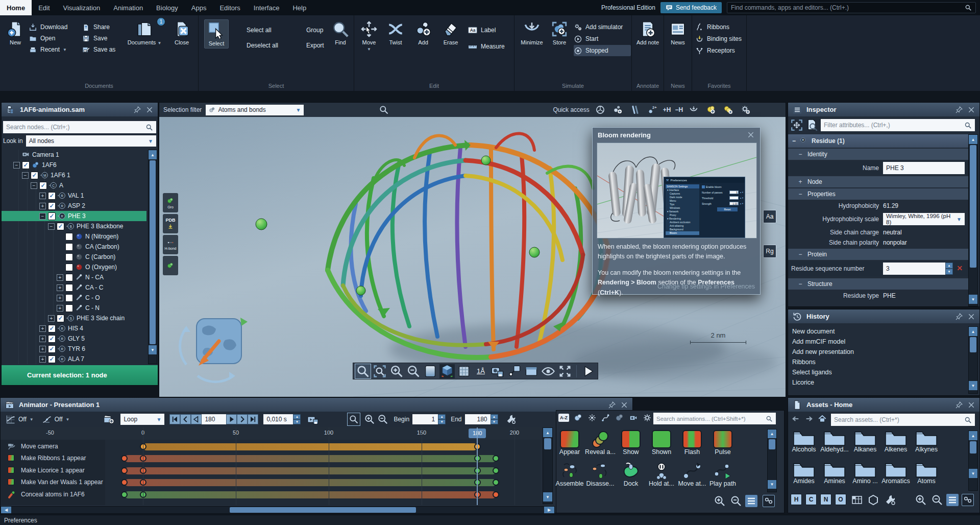 The height and width of the screenshot is (525, 980). Describe the element at coordinates (570, 443) in the screenshot. I see `animation-tile-appear: Appear` at that location.